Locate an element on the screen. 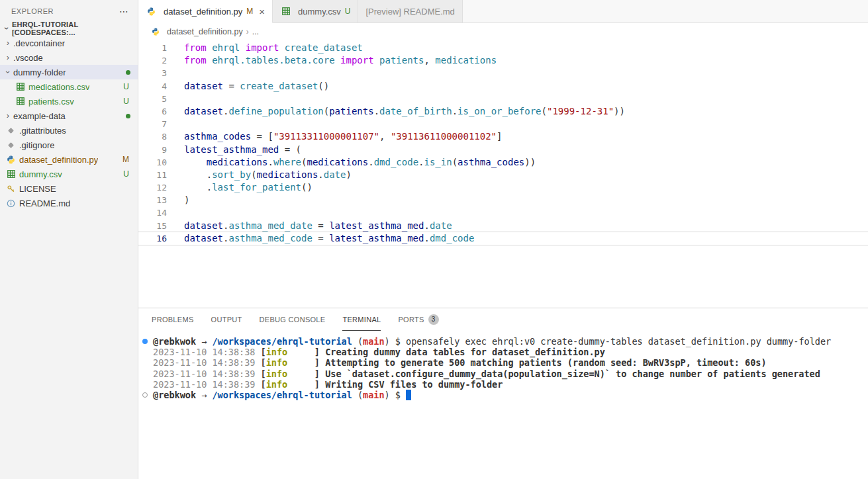  sidebar-item-gitignore: .gitignore is located at coordinates (69, 145).